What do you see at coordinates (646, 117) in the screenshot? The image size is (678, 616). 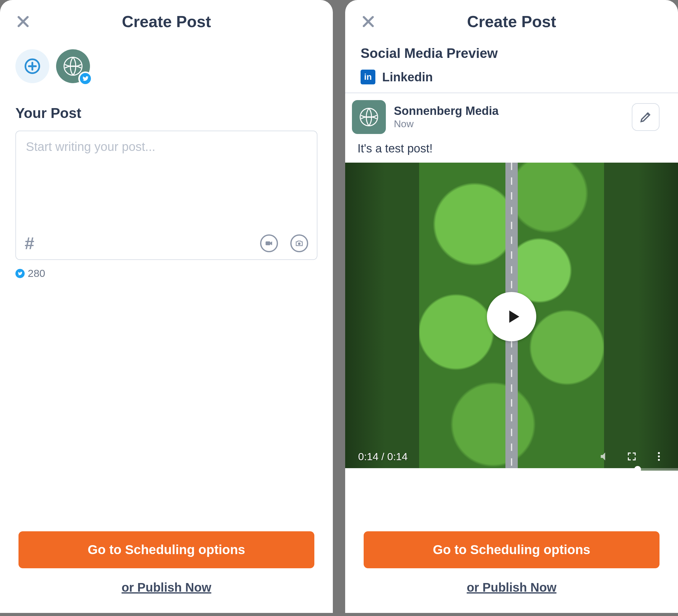 I see `edit-post-button` at bounding box center [646, 117].